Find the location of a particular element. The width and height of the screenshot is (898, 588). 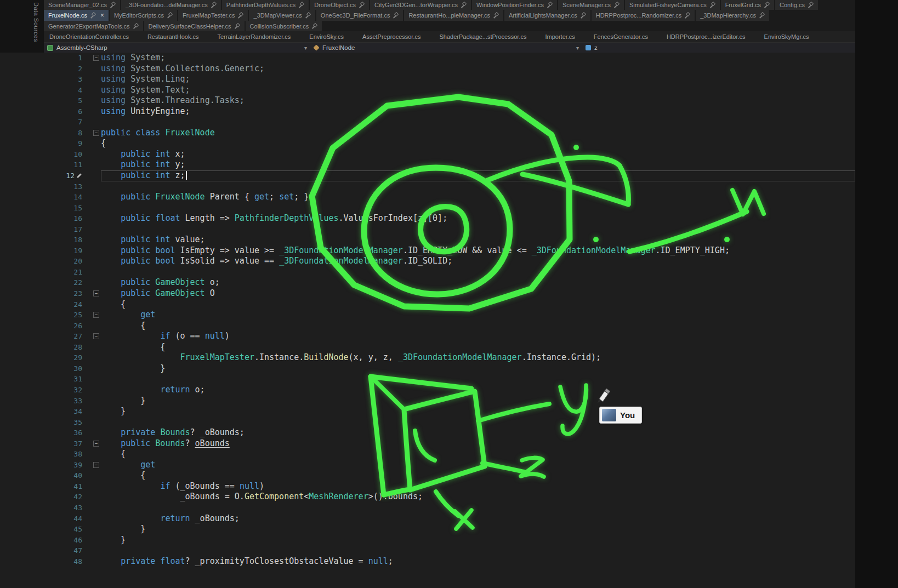

code-line: 20 public bool IsSolid => value == _3DFo… is located at coordinates (428, 261).